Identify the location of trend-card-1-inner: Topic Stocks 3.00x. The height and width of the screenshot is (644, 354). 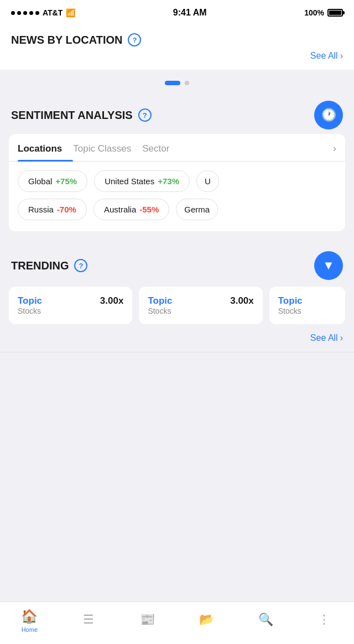
(71, 305).